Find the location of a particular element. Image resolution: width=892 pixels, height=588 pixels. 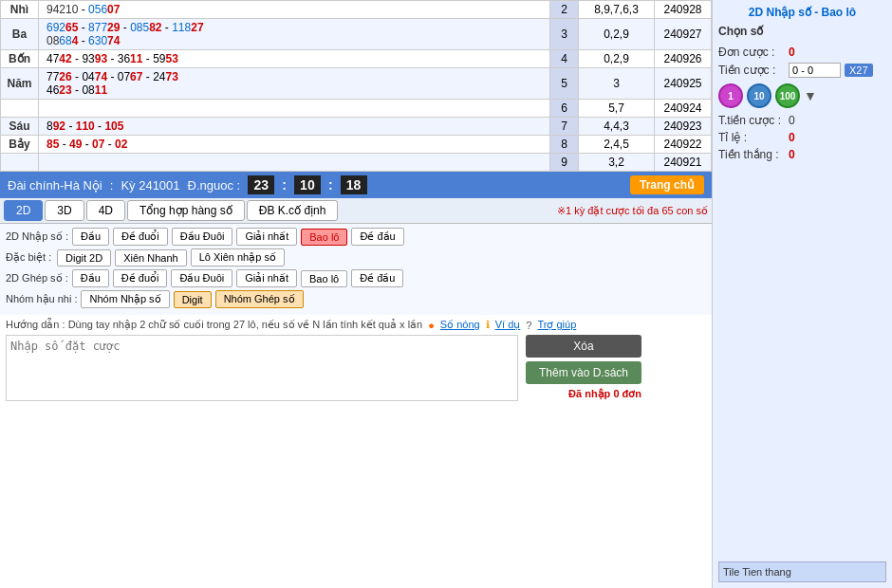

bet-opt-digit2d: Digit 2D is located at coordinates (84, 258).